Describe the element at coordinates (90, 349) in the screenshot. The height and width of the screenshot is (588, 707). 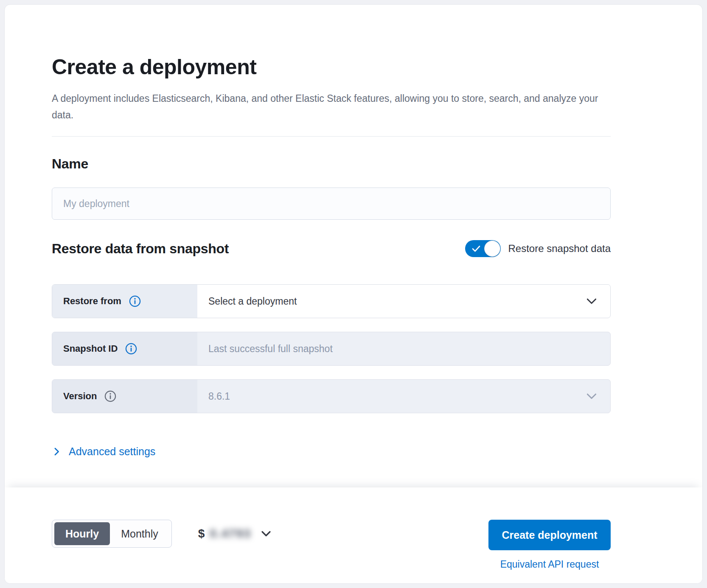
I see `snapshot-id-label: Snapshot ID` at that location.